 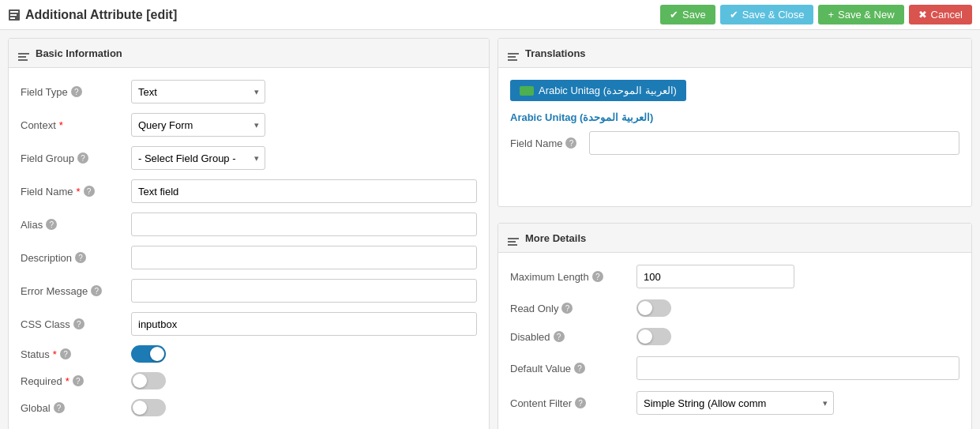 I want to click on field-group-select-wrapper: - Select Field Group - ▾, so click(x=198, y=158).